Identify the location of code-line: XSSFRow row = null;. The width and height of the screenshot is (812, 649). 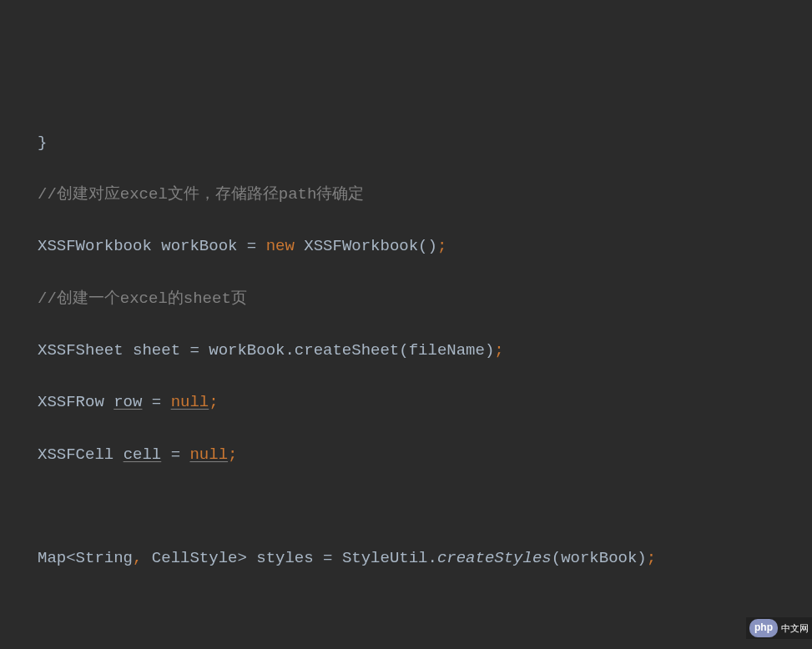
(425, 402).